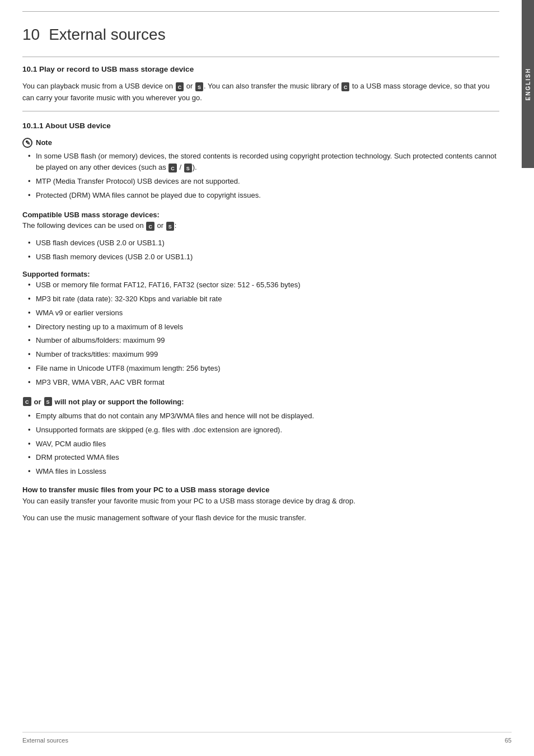  I want to click on compatible-item-1: USB flash memory devices (USB 2.0 or USB…, so click(264, 258).